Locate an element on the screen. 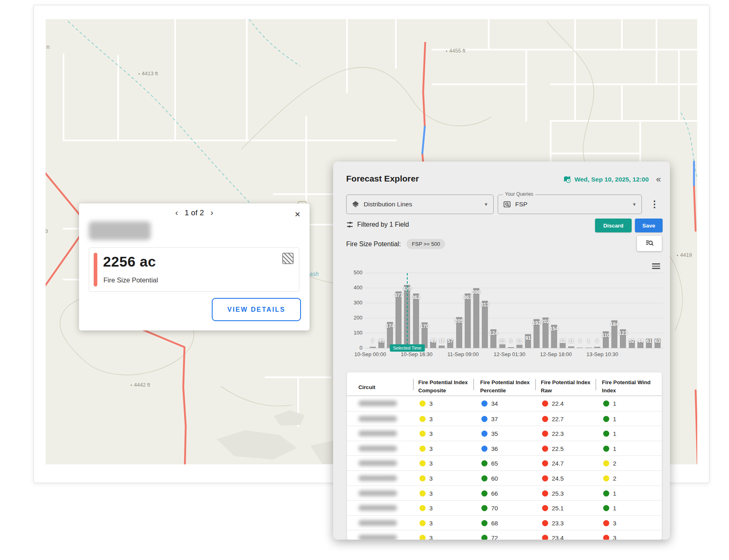  pager-next-icon: › is located at coordinates (212, 212).